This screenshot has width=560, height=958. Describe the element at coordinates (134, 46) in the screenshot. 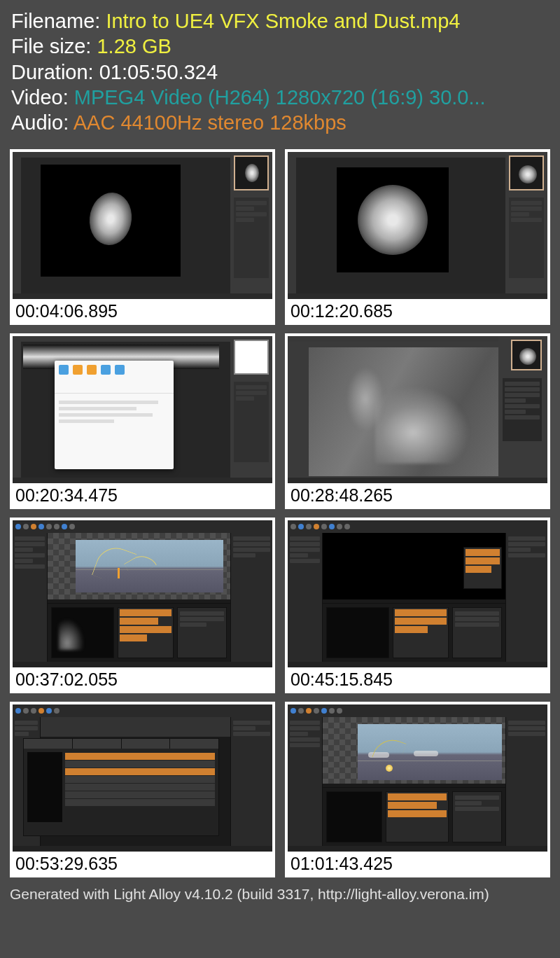

I see `filesize-value: 1.28 GB` at that location.